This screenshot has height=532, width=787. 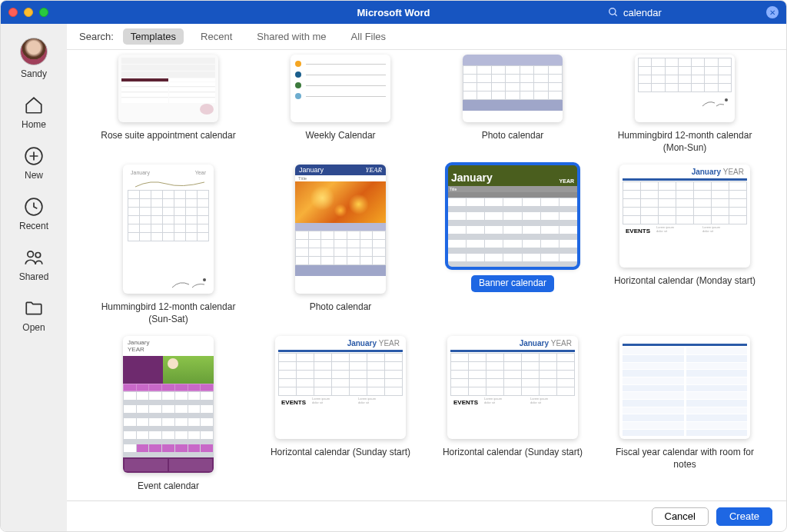 What do you see at coordinates (772, 12) in the screenshot?
I see `clear-search-icon: ✕` at bounding box center [772, 12].